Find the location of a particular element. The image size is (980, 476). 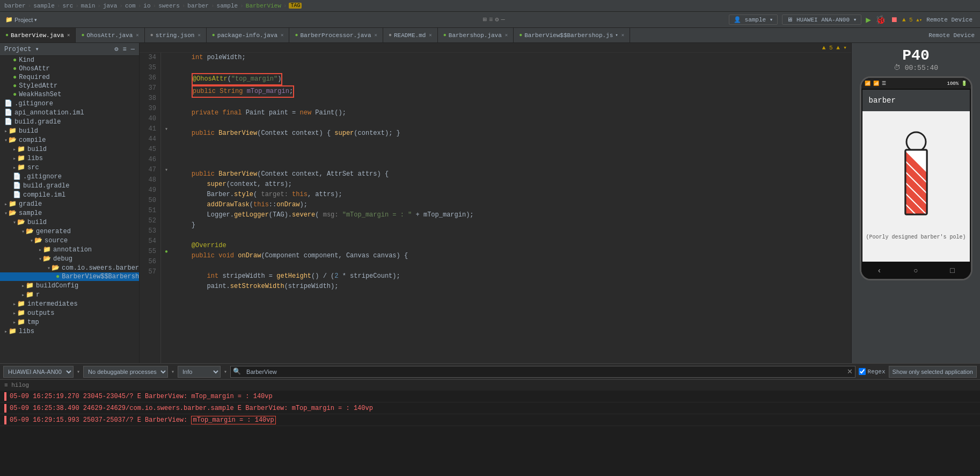

tab-package-info-java: ● package-info.java ✕ is located at coordinates (248, 35).